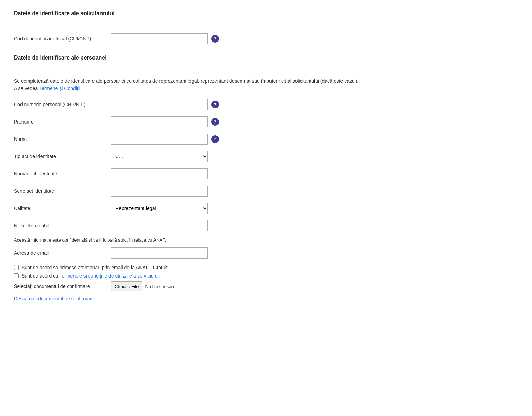 The image size is (532, 416). What do you see at coordinates (16, 268) in the screenshot?
I see `checkbox-email-notifications` at bounding box center [16, 268].